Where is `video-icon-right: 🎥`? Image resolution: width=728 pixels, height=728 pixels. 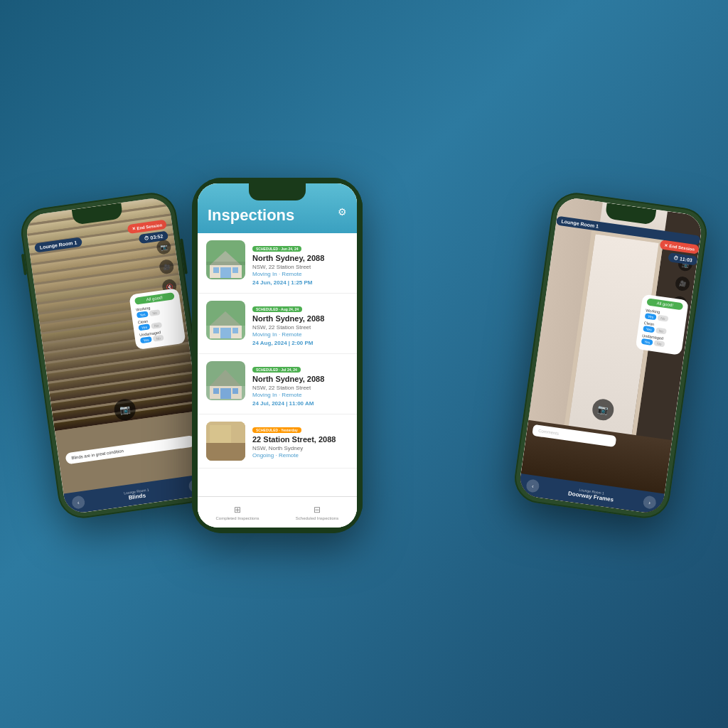 video-icon-right: 🎥 is located at coordinates (682, 284).